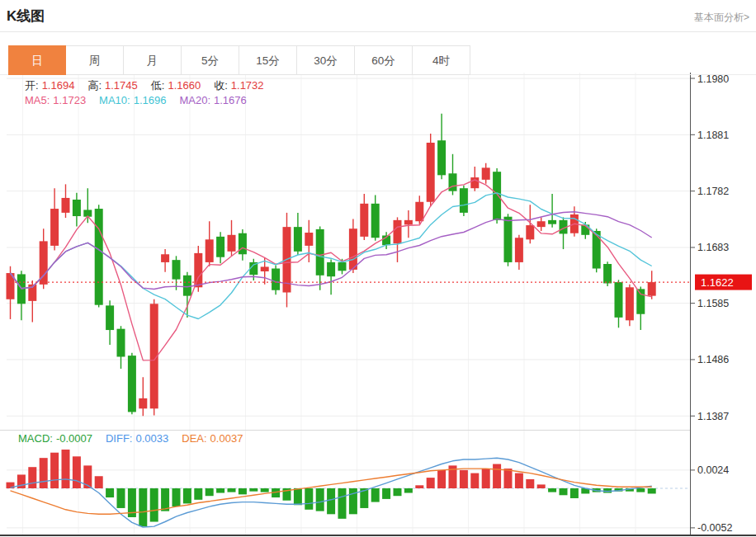 The height and width of the screenshot is (537, 756). What do you see at coordinates (384, 60) in the screenshot?
I see `period-tab-60分: 60分` at bounding box center [384, 60].